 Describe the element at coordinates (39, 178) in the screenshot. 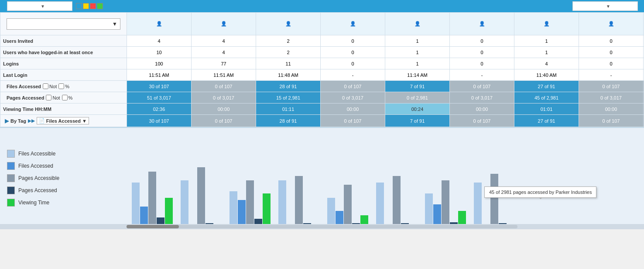

I see `legend-label-2: Pages Accessible` at that location.